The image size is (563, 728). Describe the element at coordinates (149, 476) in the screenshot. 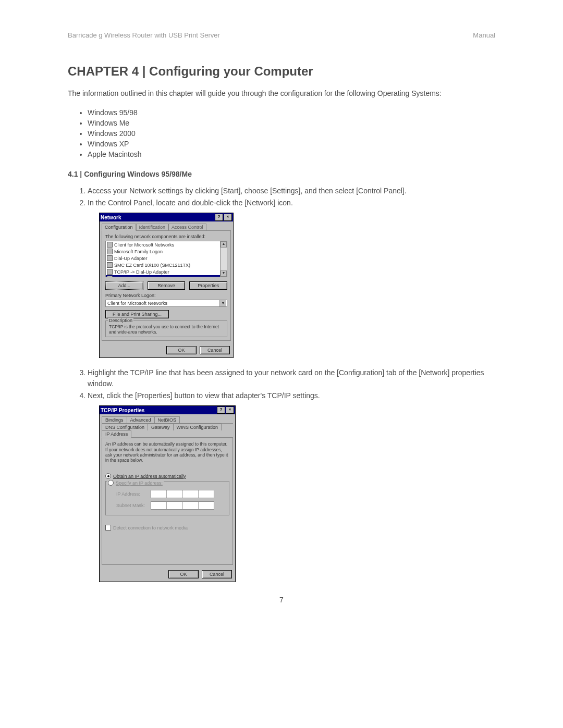

I see `radio-label: Obtain an IP address automatically` at that location.